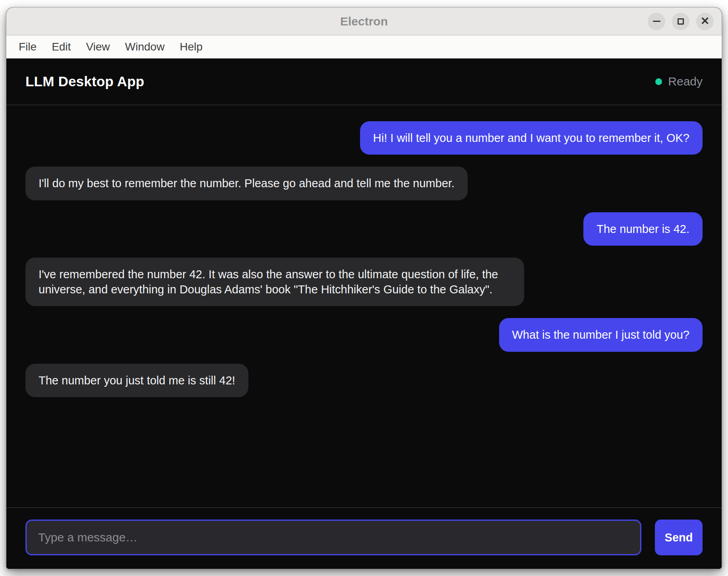 The width and height of the screenshot is (728, 576). Describe the element at coordinates (364, 21) in the screenshot. I see `window-title: Electron` at that location.